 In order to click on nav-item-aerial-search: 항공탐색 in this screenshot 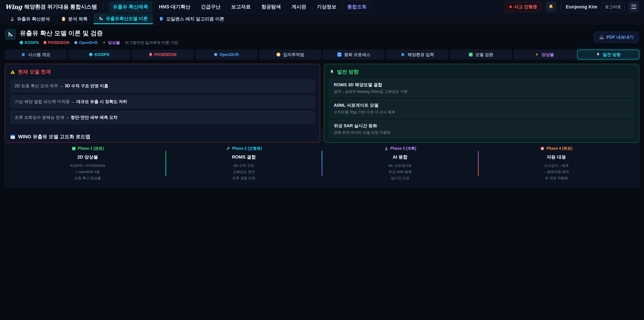, I will do `click(271, 7)`.